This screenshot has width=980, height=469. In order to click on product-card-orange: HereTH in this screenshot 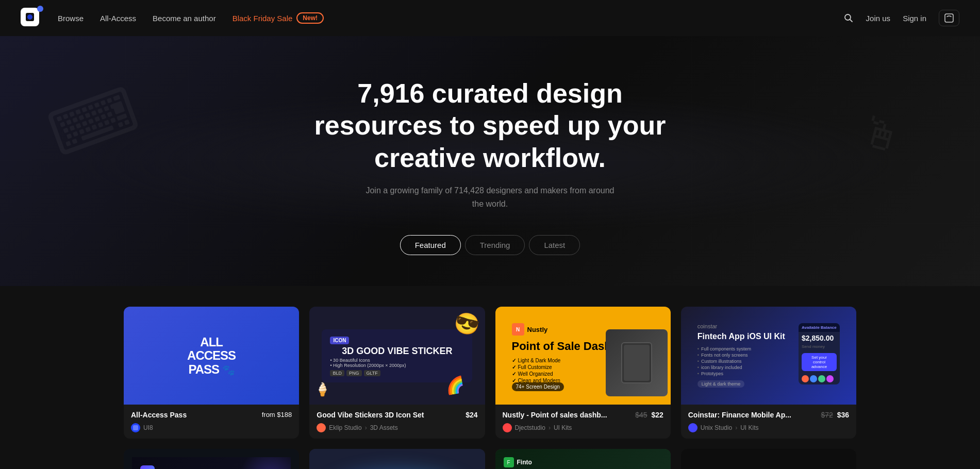, I will do `click(769, 459)`.